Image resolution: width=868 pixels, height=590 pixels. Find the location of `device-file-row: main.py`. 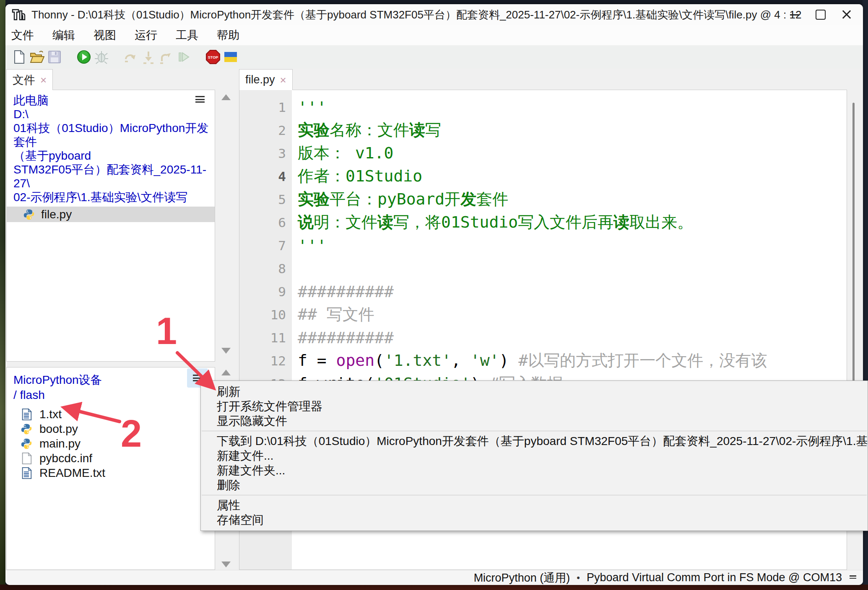

device-file-row: main.py is located at coordinates (111, 443).